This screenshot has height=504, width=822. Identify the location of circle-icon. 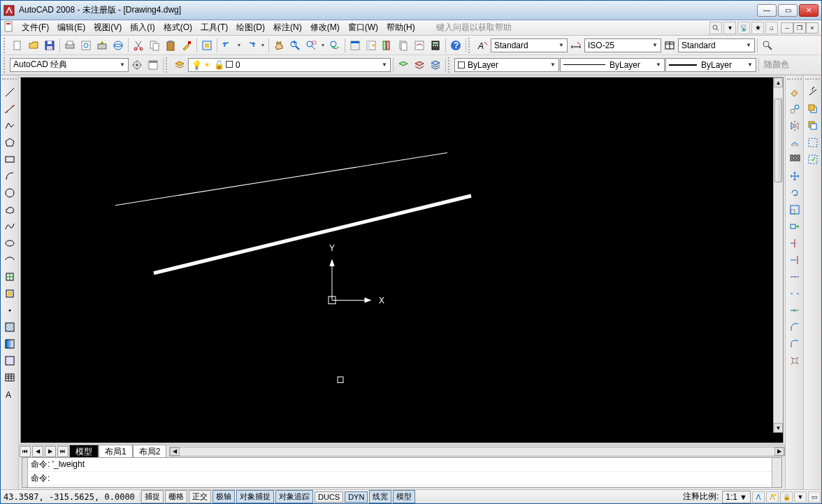
(10, 193).